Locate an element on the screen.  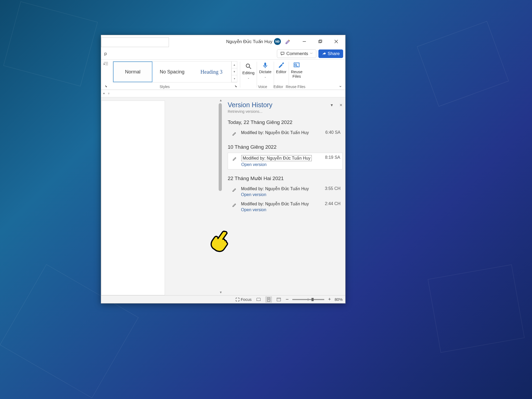
close-button is located at coordinates (336, 41).